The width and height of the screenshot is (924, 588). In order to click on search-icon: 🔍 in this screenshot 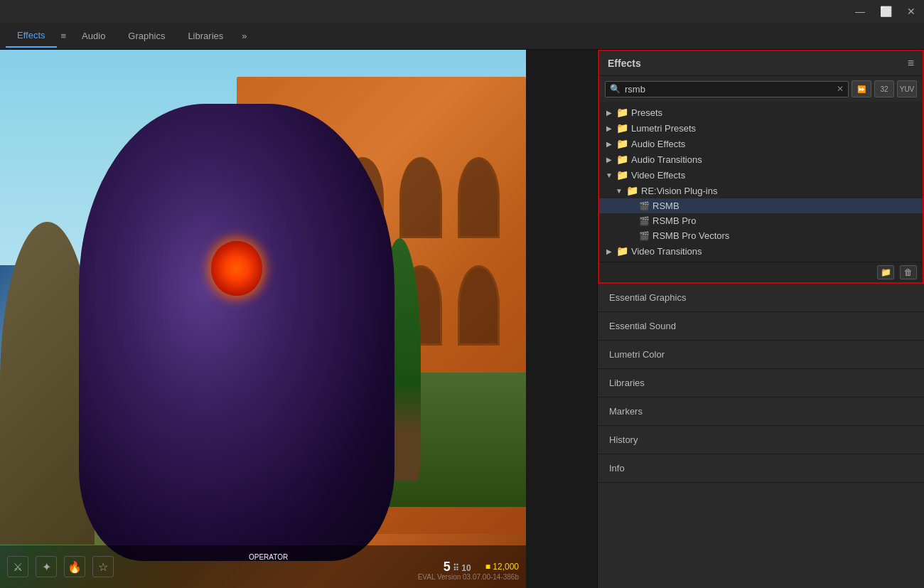, I will do `click(616, 89)`.